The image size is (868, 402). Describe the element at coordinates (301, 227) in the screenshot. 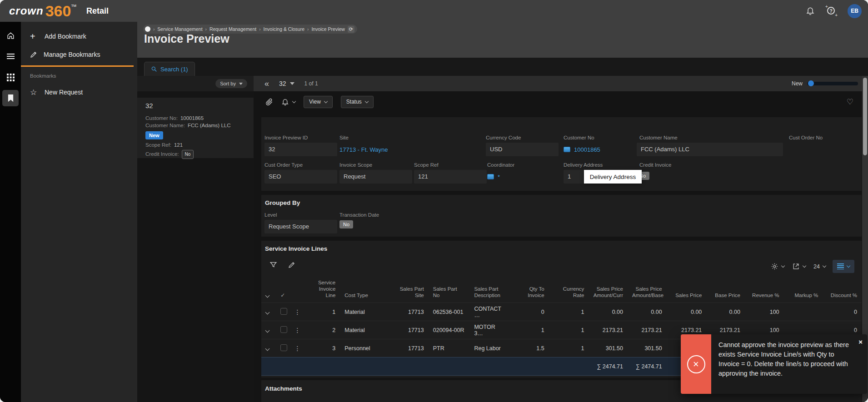

I see `level-input: Request Scope` at that location.